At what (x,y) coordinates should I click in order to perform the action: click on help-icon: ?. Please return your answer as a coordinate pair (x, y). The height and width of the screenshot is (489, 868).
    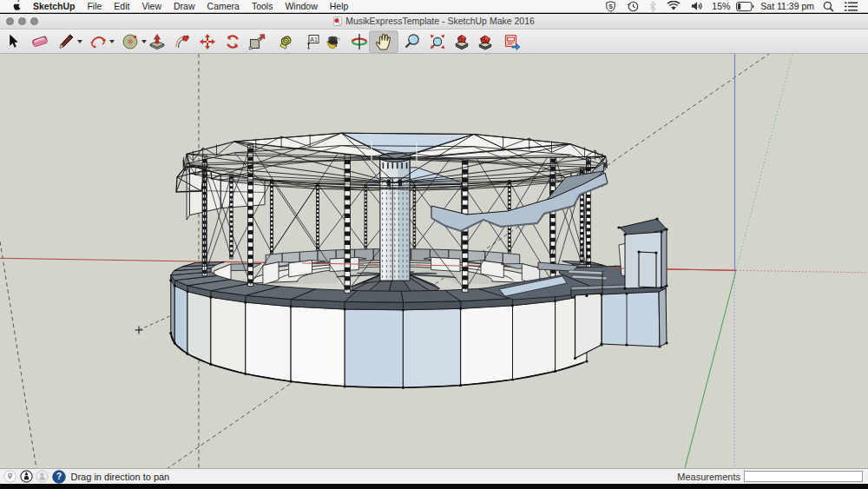
    Looking at the image, I should click on (59, 477).